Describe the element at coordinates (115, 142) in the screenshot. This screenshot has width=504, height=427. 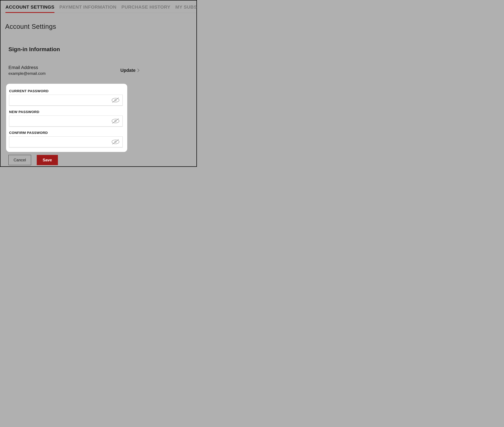
I see `toggle-visibility-confirm` at that location.